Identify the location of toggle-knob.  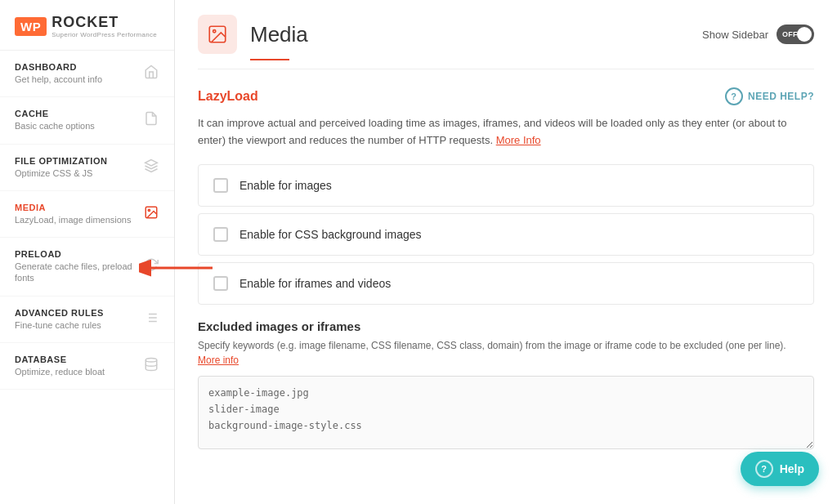
(804, 34).